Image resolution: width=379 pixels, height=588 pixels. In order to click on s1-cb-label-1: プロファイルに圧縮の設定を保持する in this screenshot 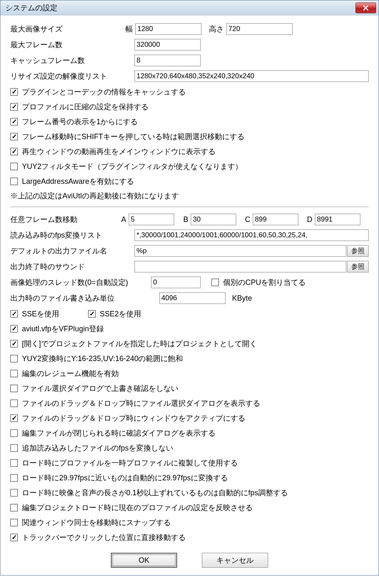, I will do `click(85, 107)`.